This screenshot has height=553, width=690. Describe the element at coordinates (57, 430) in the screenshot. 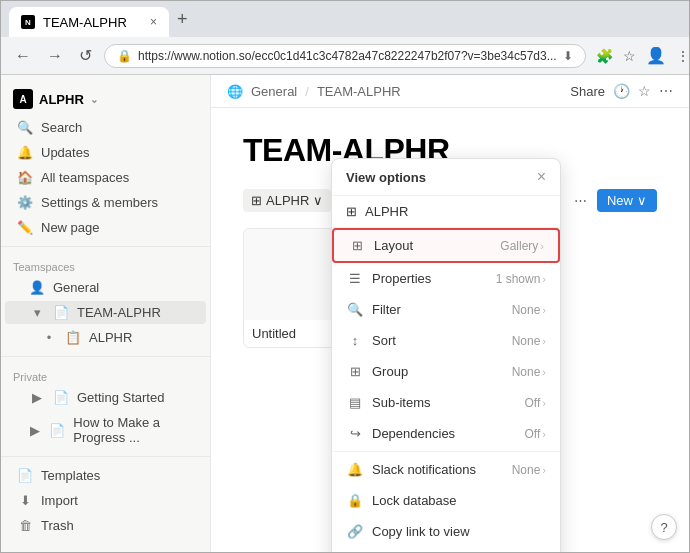

I see `how-to-icon: 📄` at that location.